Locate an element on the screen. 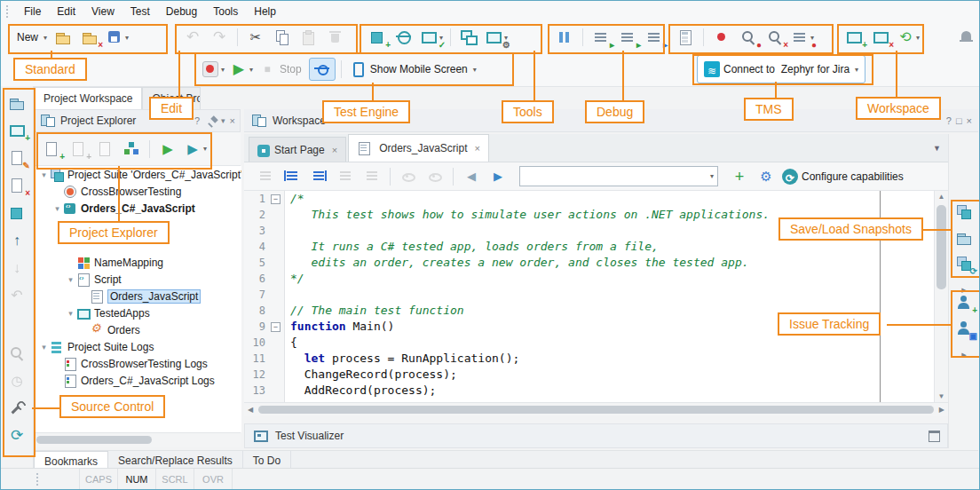  code-line: ChangeRecord(process); is located at coordinates (612, 375).